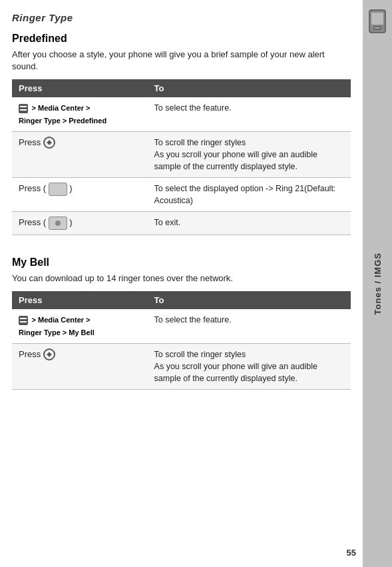  Describe the element at coordinates (249, 224) in the screenshot. I see `to-cell: To exit.` at that location.